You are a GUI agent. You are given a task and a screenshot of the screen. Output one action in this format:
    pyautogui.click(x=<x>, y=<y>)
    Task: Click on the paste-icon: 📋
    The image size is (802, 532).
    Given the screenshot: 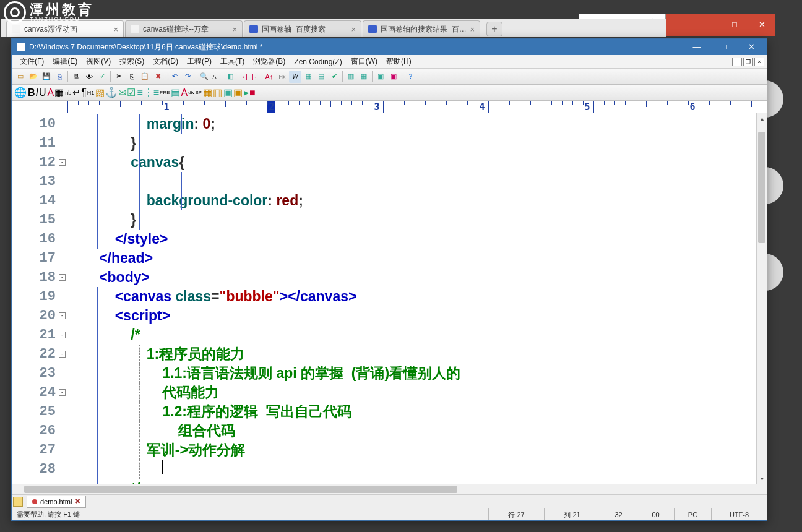 What is the action you would take?
    pyautogui.click(x=145, y=77)
    